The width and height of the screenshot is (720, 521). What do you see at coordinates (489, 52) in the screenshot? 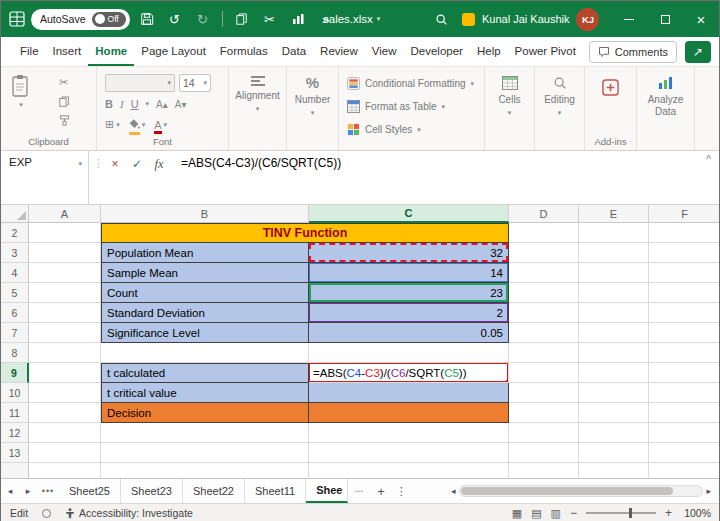
I see `menu-tab-help: Help` at bounding box center [489, 52].